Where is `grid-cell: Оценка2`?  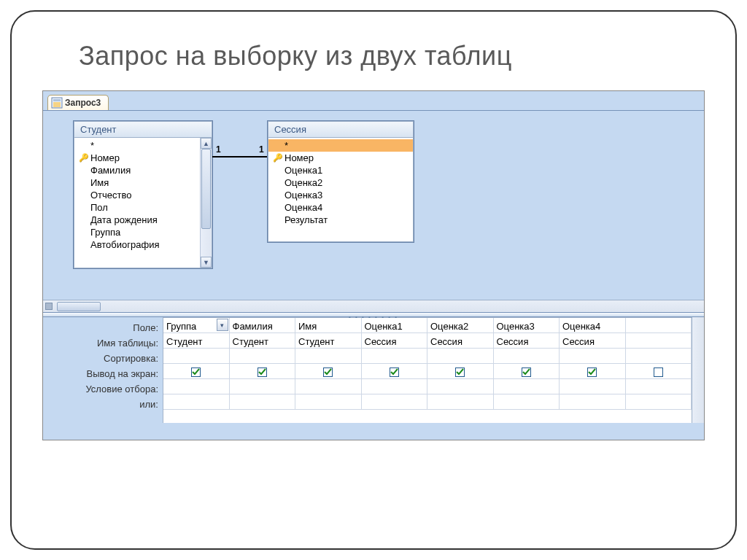 grid-cell: Оценка2 is located at coordinates (461, 325).